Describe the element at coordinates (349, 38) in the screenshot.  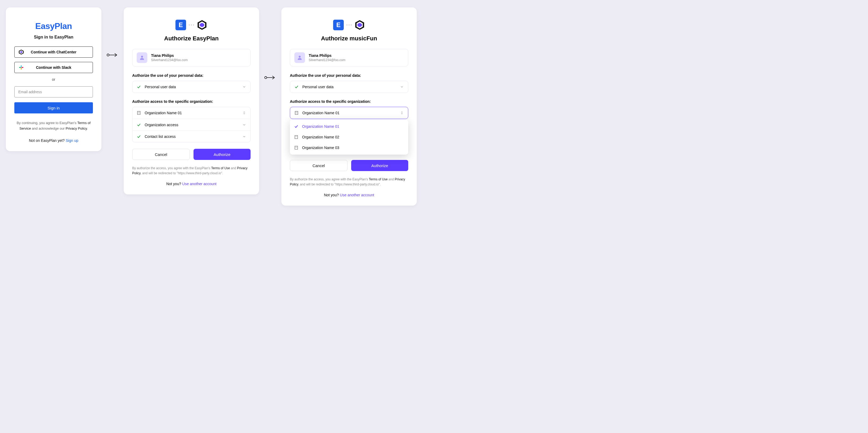
I see `authorize-title: Authorize musicFun` at that location.